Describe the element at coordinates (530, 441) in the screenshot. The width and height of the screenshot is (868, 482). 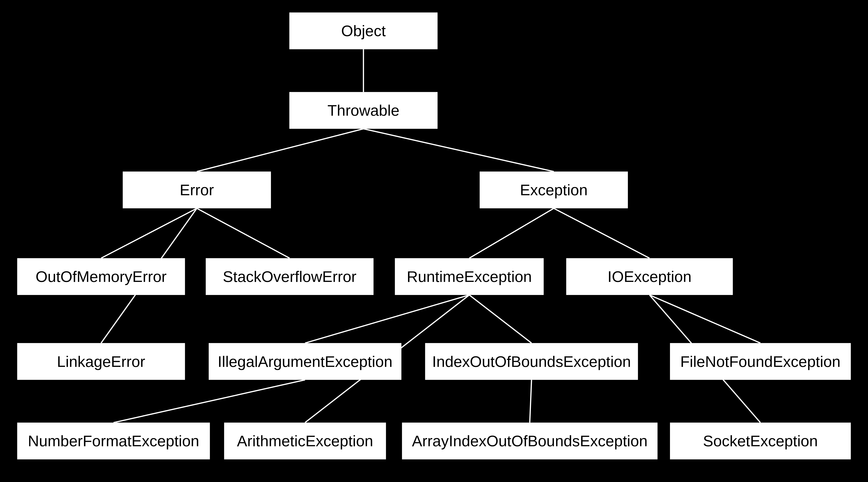
I see `node-array-index-out-of-bounds-exception: ArrayIndexOutOfBoundsException` at that location.